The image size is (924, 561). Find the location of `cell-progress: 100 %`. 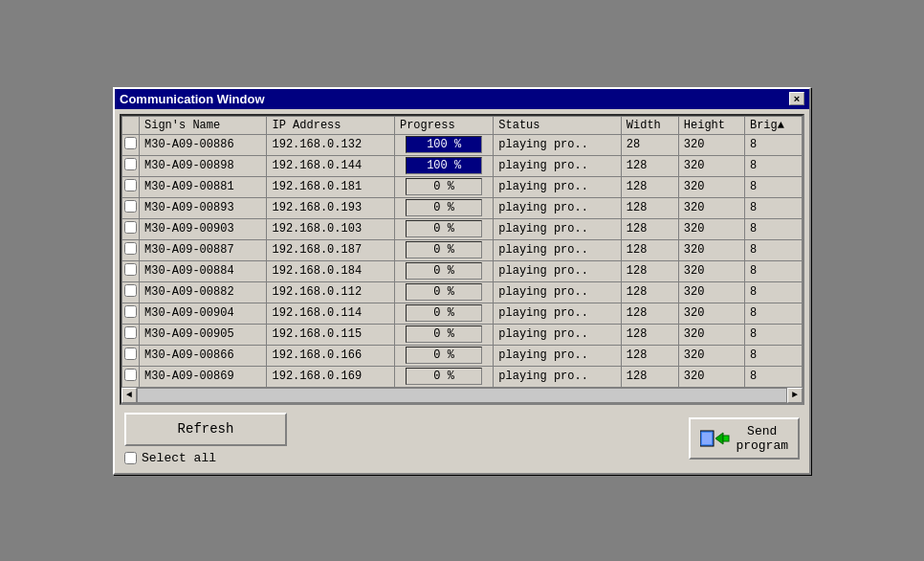

cell-progress: 100 % is located at coordinates (444, 145).